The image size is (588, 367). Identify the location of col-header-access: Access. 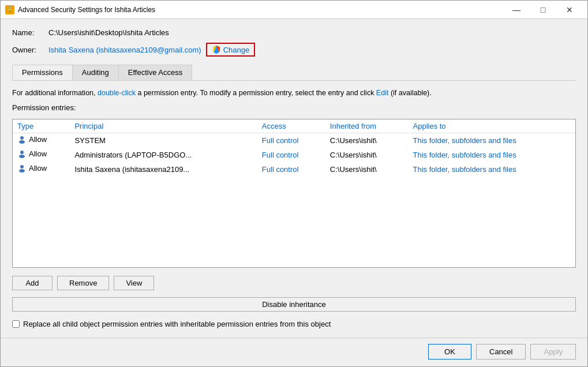
(291, 126).